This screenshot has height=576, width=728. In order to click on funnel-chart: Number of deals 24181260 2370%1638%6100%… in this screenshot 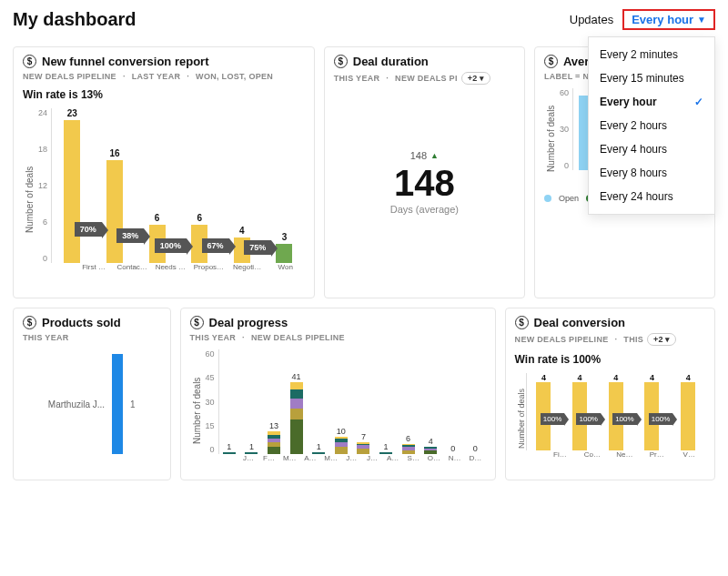, I will do `click(164, 199)`.